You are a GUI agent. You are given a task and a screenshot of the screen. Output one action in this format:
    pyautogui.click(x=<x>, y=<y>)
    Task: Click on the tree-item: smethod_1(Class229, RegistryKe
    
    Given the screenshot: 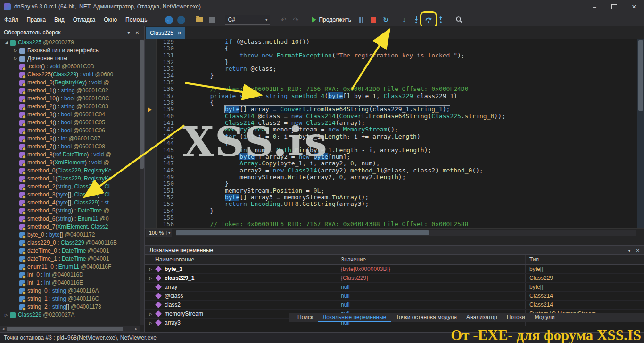 What is the action you would take?
    pyautogui.click(x=70, y=179)
    